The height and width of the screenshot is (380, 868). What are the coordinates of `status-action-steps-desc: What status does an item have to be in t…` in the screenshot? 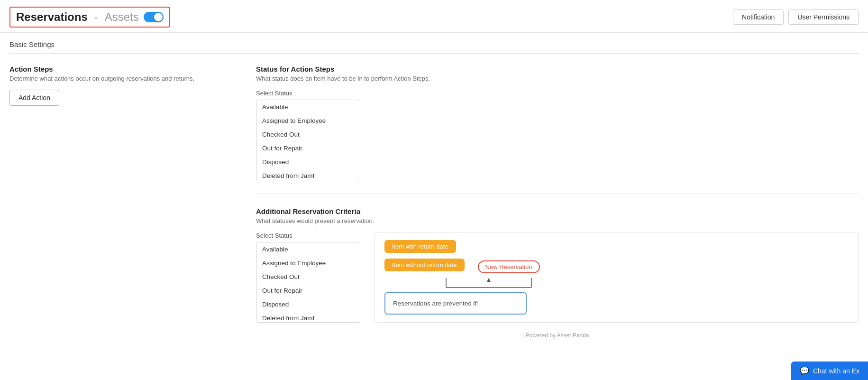 It's located at (557, 79).